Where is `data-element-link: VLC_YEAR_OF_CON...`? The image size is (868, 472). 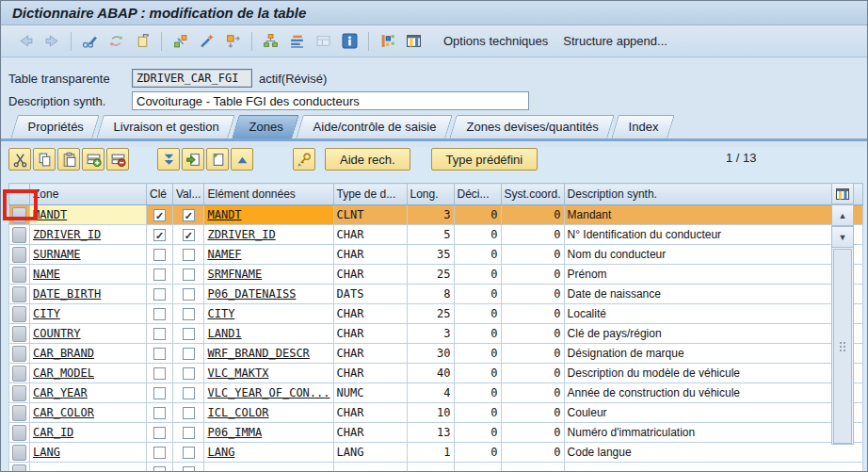
data-element-link: VLC_YEAR_OF_CON... is located at coordinates (268, 393).